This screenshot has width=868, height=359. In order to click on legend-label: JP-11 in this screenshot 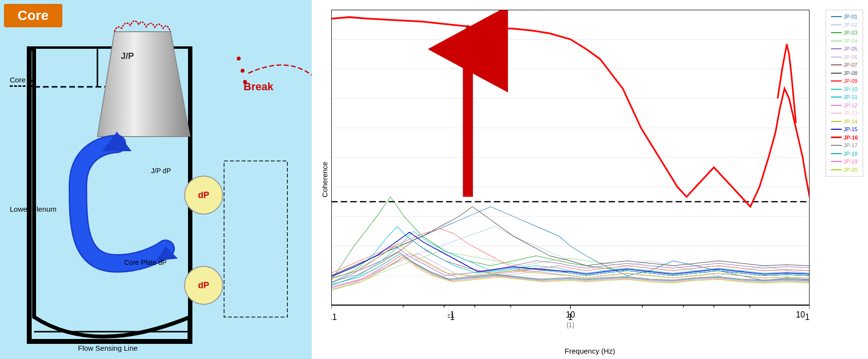, I will do `click(850, 98)`.